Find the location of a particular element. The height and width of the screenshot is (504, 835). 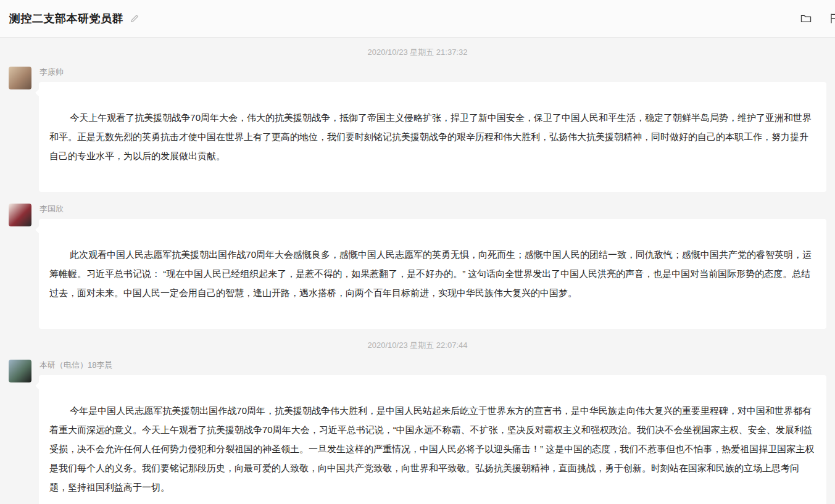

chat-title: 测控二支部本研党员群 is located at coordinates (67, 19).